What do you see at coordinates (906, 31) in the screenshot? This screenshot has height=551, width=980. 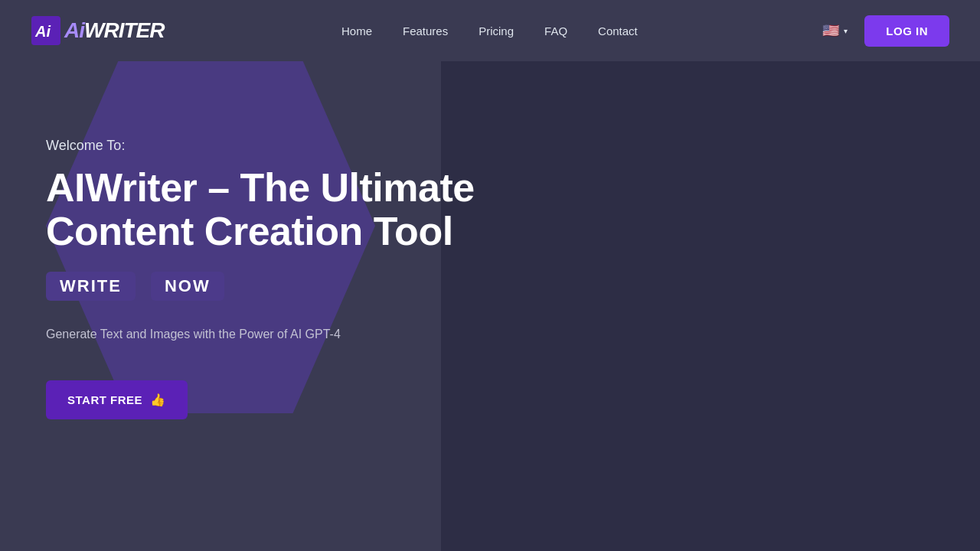 I see `login-button: LOG IN` at bounding box center [906, 31].